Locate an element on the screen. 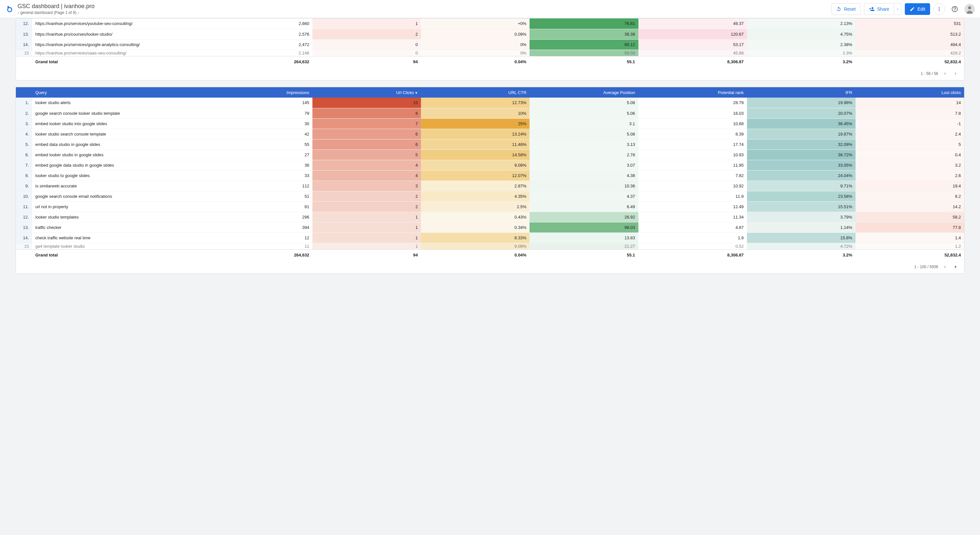 This screenshot has width=980, height=535. help-icon is located at coordinates (955, 9).